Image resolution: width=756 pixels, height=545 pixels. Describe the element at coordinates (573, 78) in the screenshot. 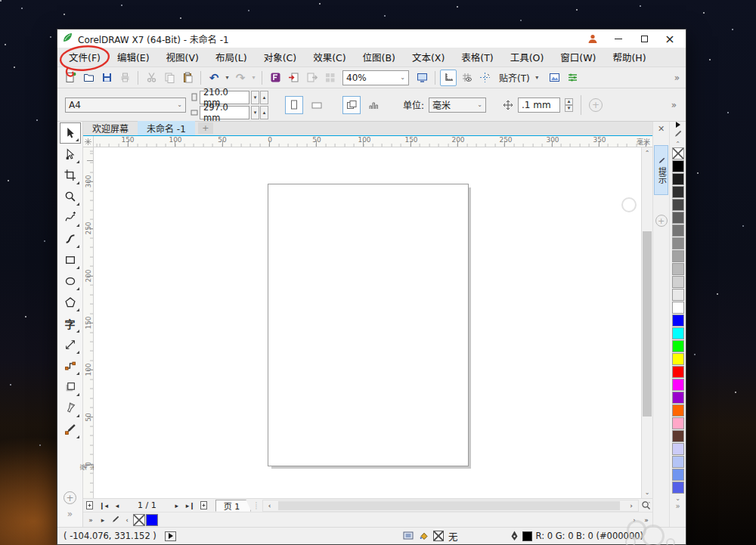

I see `customization-button` at that location.